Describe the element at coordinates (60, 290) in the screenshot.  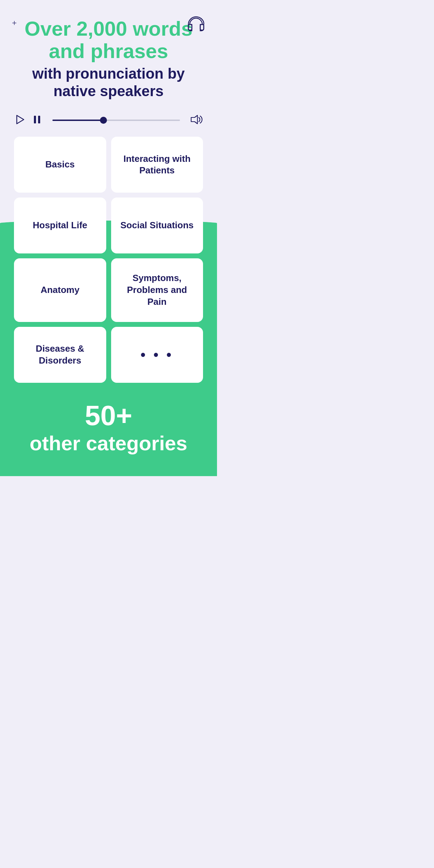
I see `category-card-anatomy: Anatomy` at that location.